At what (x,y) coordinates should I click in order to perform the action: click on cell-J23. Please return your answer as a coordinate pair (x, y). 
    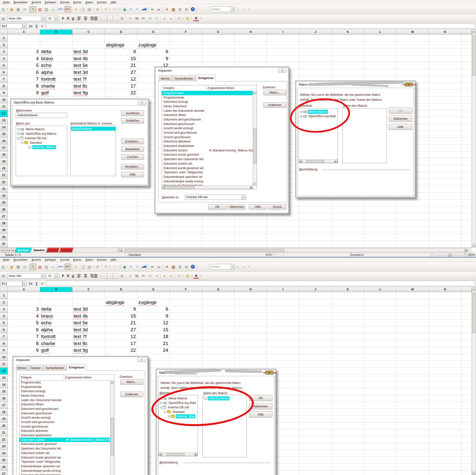
    Looking at the image, I should click on (316, 447).